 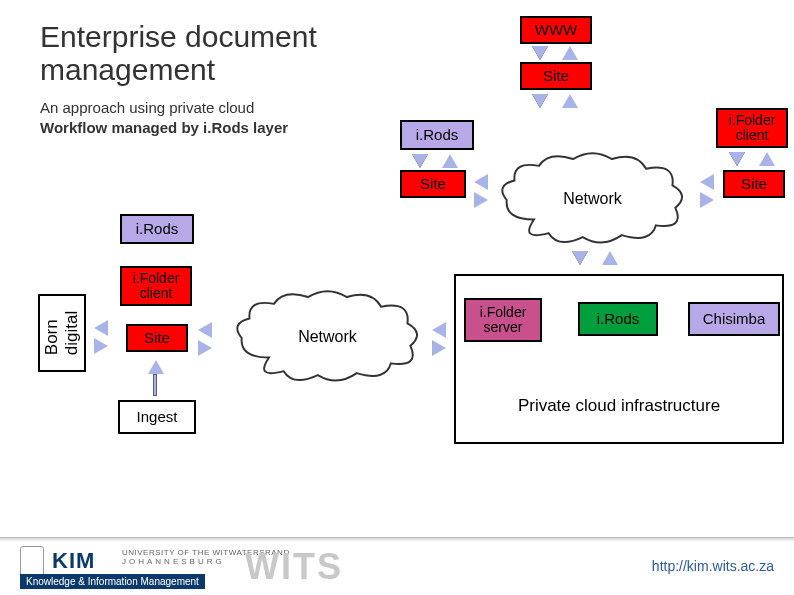 I want to click on born-digital-label: Borndigital, so click(x=62, y=333).